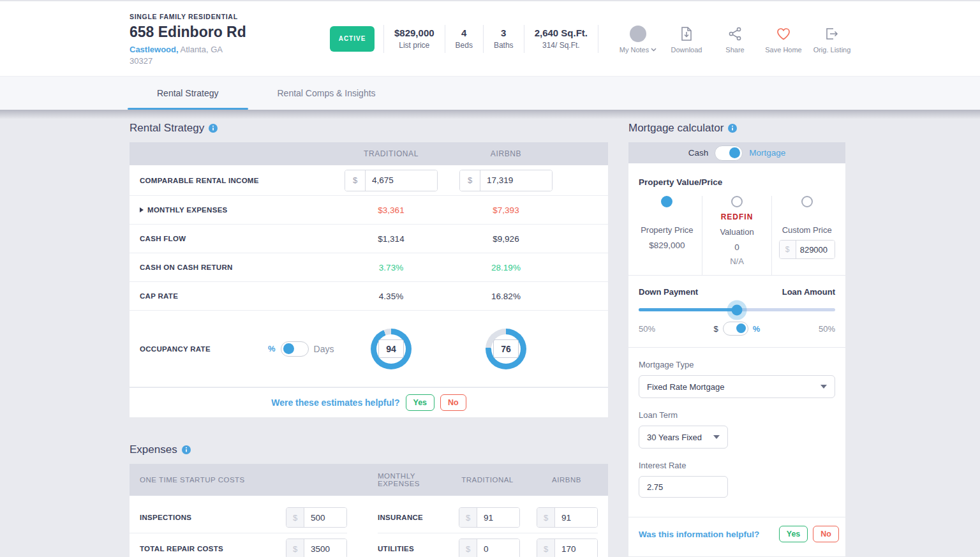  I want to click on share-button: Share, so click(735, 39).